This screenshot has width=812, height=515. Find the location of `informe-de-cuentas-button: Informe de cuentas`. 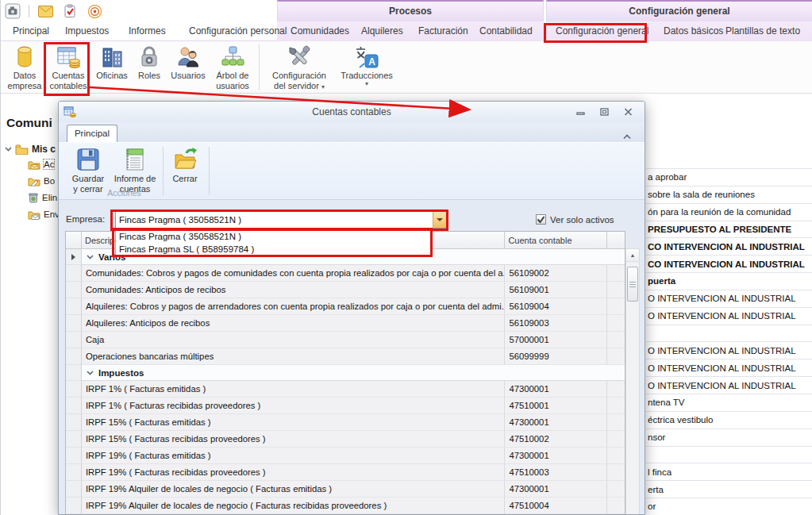

informe-de-cuentas-button: Informe de cuentas is located at coordinates (135, 170).